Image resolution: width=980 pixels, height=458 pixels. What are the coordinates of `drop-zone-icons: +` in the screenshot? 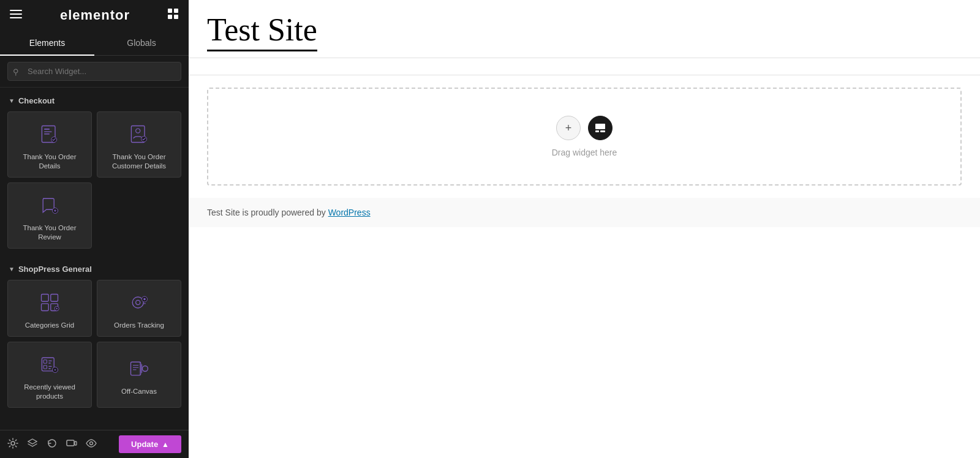 It's located at (584, 128).